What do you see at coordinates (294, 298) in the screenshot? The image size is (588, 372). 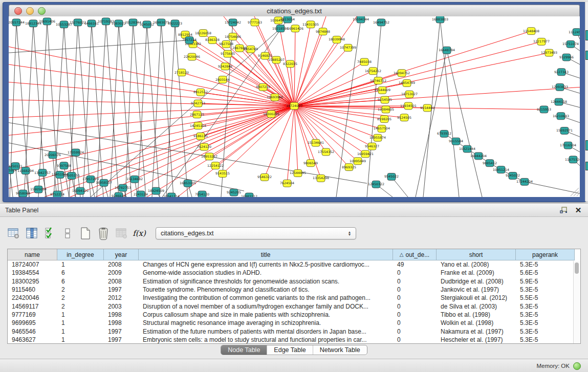 I see `table-row: 2242004622012Investigating the contribut…` at bounding box center [294, 298].